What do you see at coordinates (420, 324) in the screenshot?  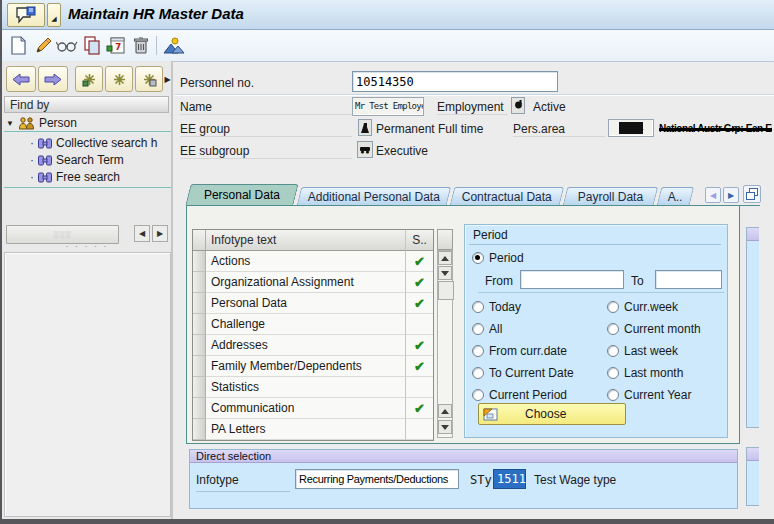 I see `status-check` at bounding box center [420, 324].